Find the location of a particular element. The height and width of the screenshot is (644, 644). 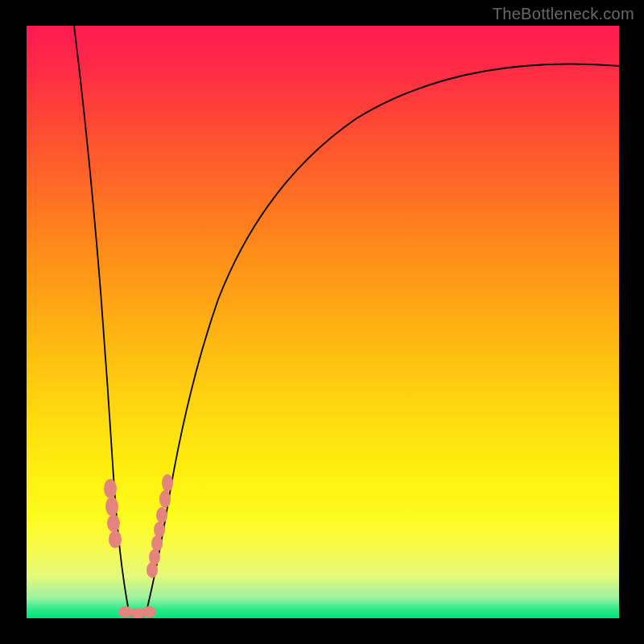

curve-left-branch is located at coordinates (101, 319).